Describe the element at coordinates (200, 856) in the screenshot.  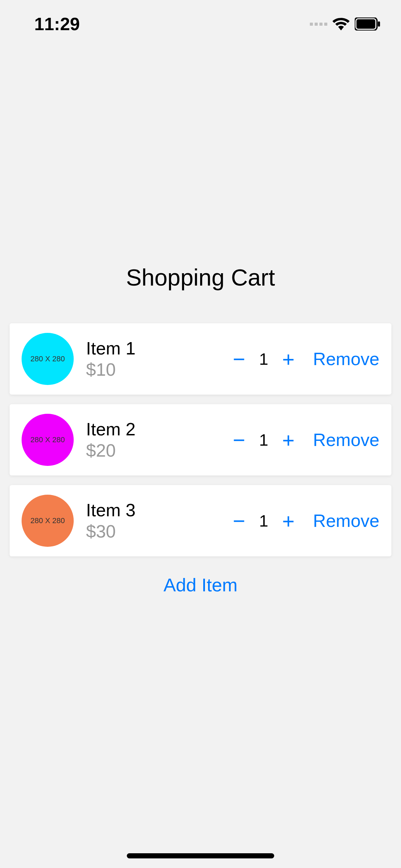
I see `home-indicator` at that location.